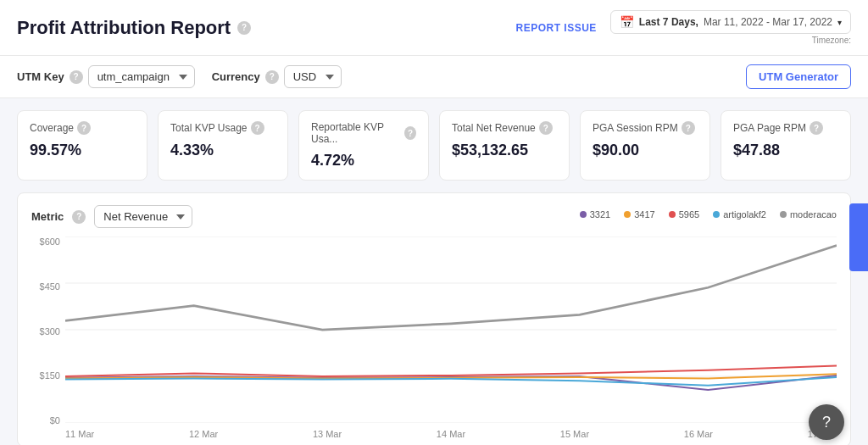  What do you see at coordinates (556, 28) in the screenshot?
I see `report-issue-button: REPORT ISSUE` at bounding box center [556, 28].